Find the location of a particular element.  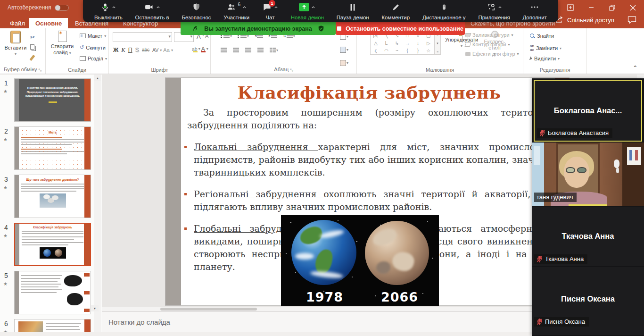

restore-button is located at coordinates (612, 8).